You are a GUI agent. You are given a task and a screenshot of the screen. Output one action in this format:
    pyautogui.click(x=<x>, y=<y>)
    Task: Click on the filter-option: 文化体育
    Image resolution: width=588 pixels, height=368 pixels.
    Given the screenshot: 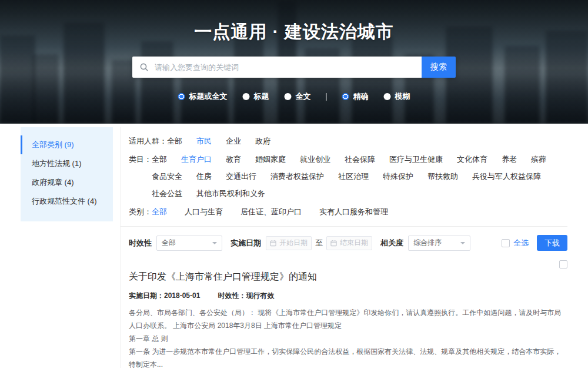 What is the action you would take?
    pyautogui.click(x=472, y=160)
    